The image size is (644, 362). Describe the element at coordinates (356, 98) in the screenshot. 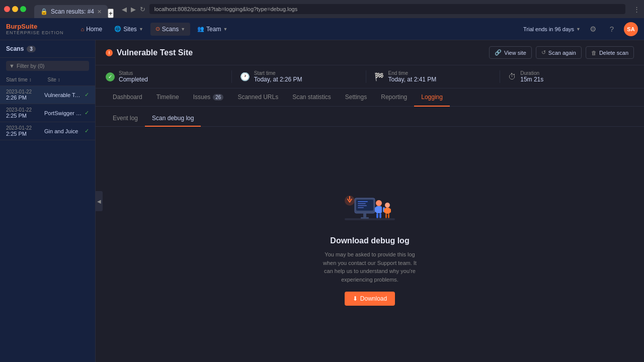

I see `tab-settings: Settings` at that location.